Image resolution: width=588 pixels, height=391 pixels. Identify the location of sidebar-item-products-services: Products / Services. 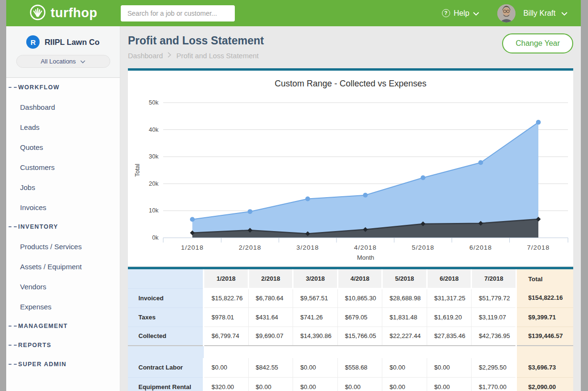
(63, 246).